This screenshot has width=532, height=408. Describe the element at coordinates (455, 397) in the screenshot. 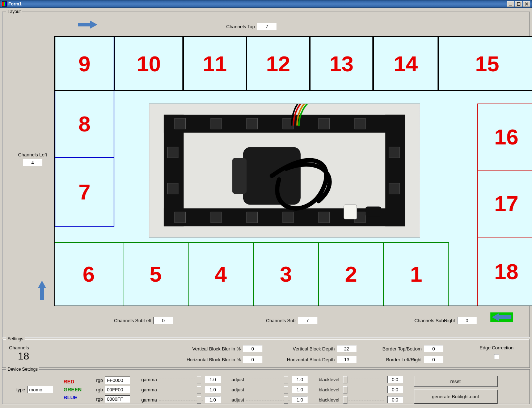

I see `generate-button-label: generate Boblight.conf` at that location.